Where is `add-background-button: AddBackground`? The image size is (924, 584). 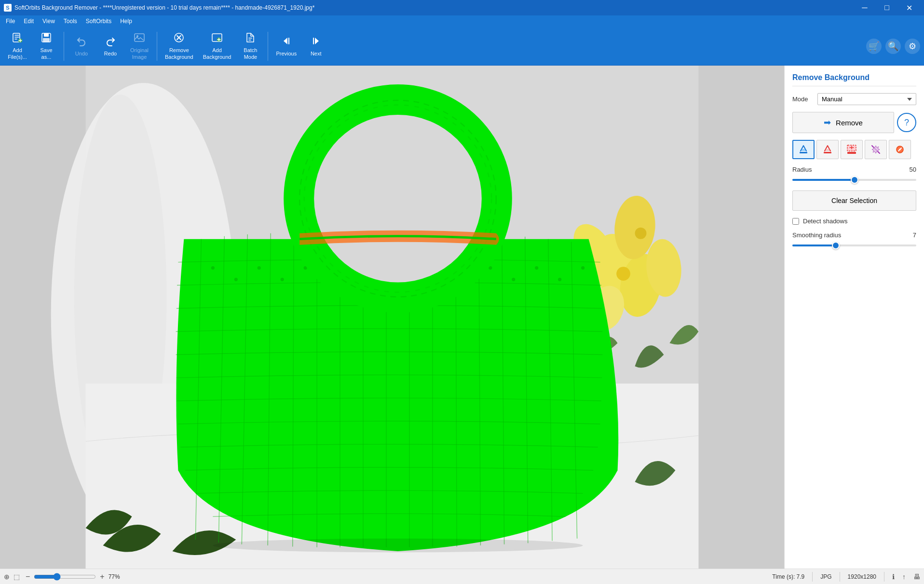 add-background-button: AddBackground is located at coordinates (217, 46).